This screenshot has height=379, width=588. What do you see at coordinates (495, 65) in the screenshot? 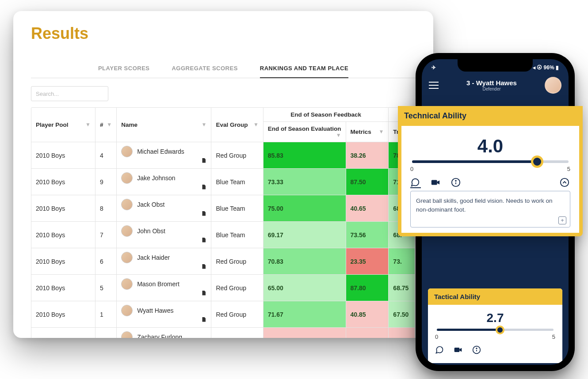
I see `phone-notch` at bounding box center [495, 65].